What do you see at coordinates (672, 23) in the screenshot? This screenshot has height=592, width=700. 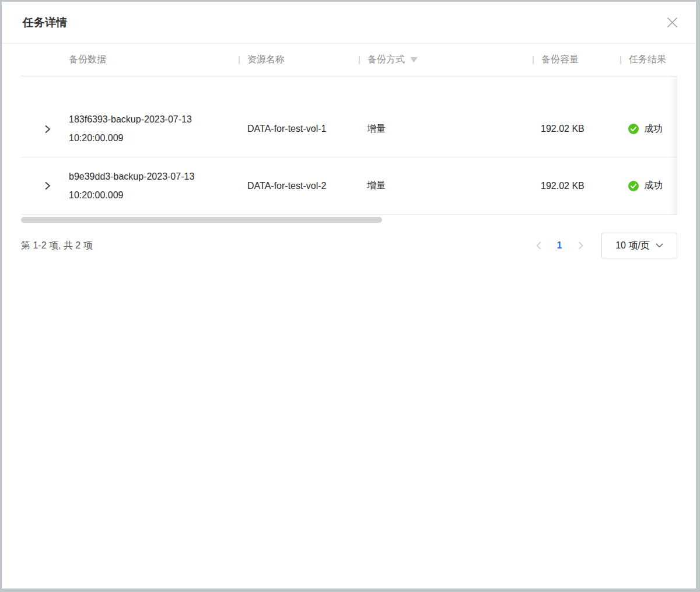 I see `close-button` at bounding box center [672, 23].